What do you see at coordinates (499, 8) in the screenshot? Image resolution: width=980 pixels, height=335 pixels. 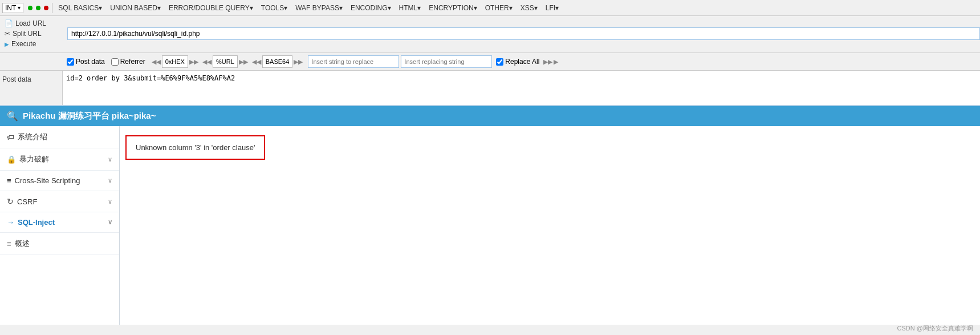 I see `menu-other: OTHER▾` at bounding box center [499, 8].